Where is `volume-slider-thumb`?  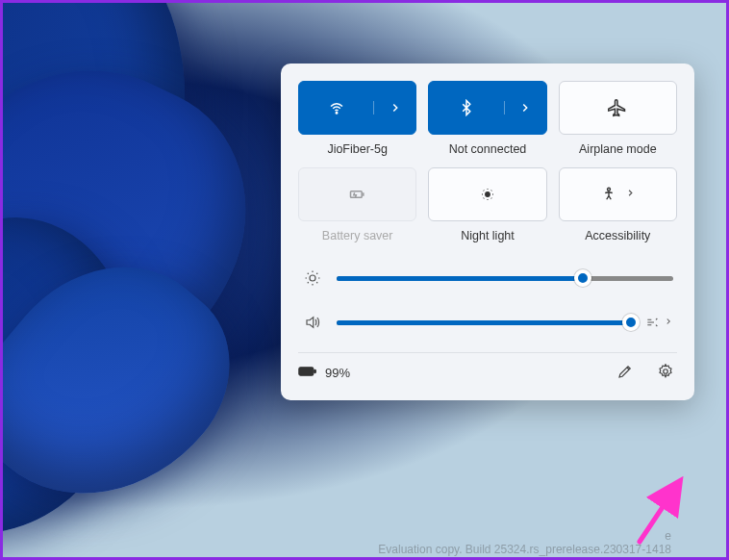 volume-slider-thumb is located at coordinates (631, 322).